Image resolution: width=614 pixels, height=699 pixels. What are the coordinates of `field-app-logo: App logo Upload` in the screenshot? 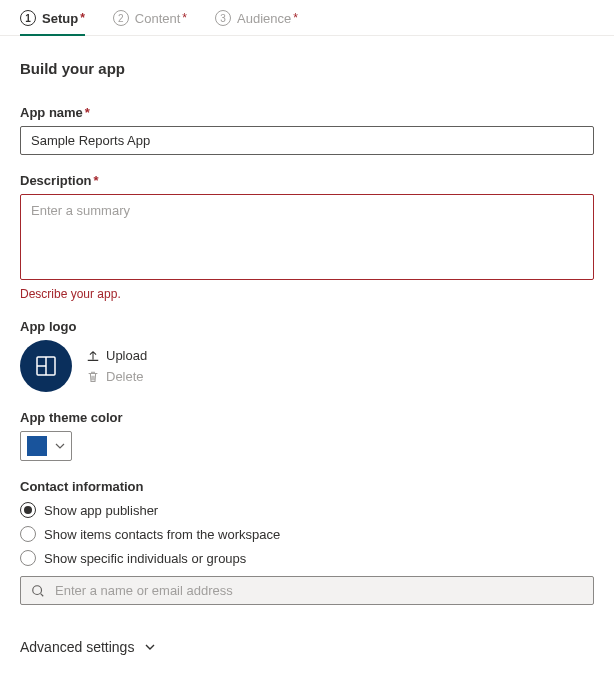 It's located at (307, 356).